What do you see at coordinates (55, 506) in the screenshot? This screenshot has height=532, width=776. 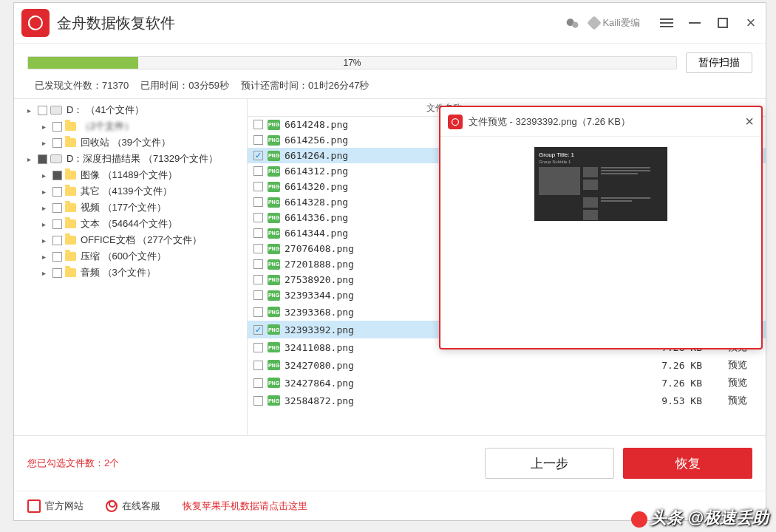 I see `official-site-link: 官方网站` at bounding box center [55, 506].